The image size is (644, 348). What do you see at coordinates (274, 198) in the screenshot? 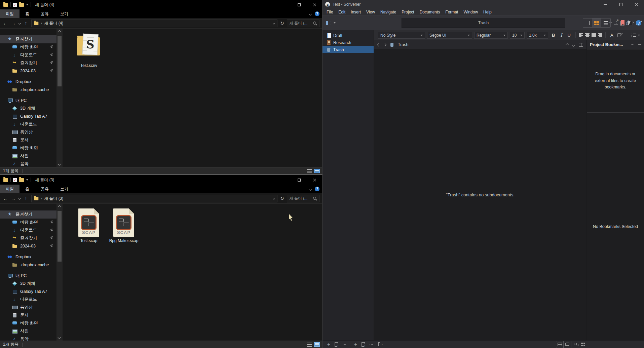
I see `address-dropdown-icon` at bounding box center [274, 198].